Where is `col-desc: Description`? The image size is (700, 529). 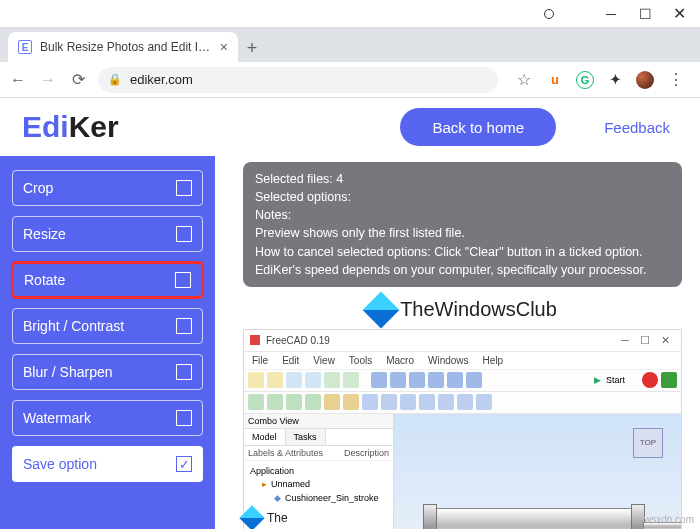
col-desc: Description is located at coordinates (366, 453).